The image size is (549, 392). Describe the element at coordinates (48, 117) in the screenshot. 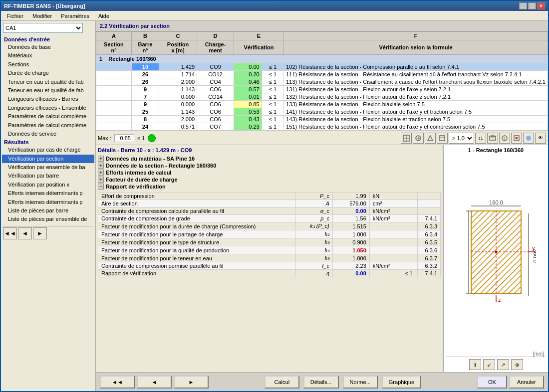

I see `sidebar-item-params1: Paramètres de calcul complème` at that location.